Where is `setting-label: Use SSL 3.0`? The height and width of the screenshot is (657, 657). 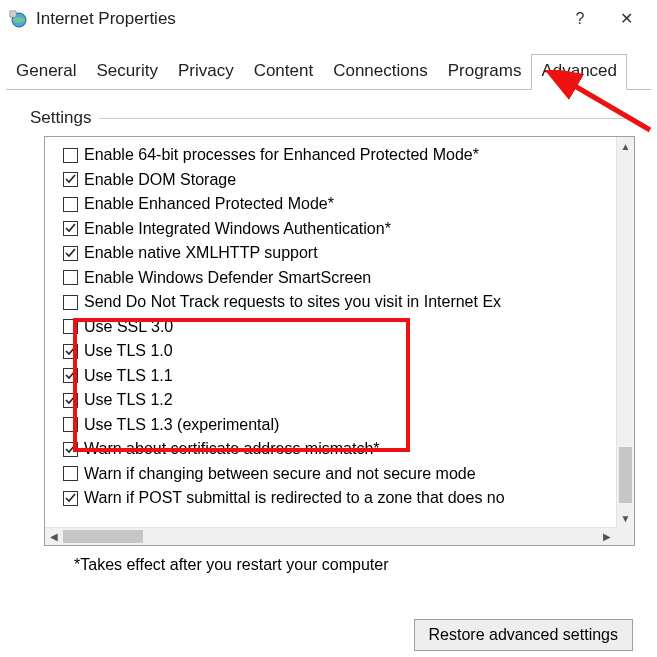 setting-label: Use SSL 3.0 is located at coordinates (128, 327).